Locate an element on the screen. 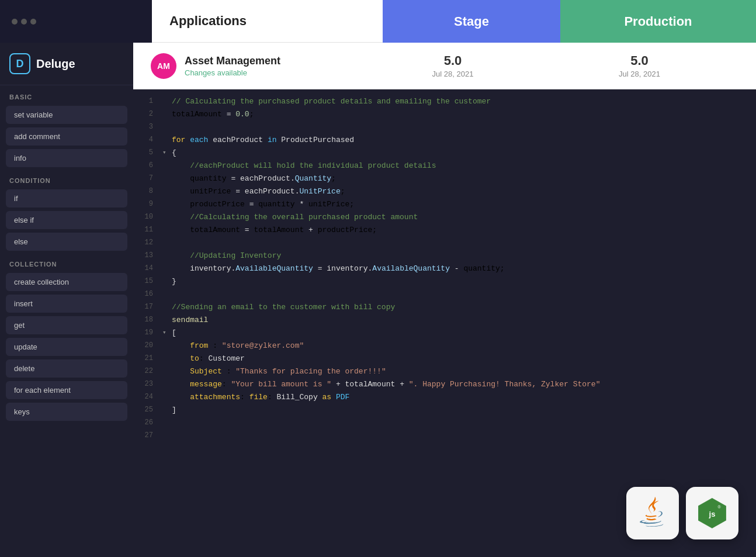  code-line: 27 is located at coordinates (445, 436).